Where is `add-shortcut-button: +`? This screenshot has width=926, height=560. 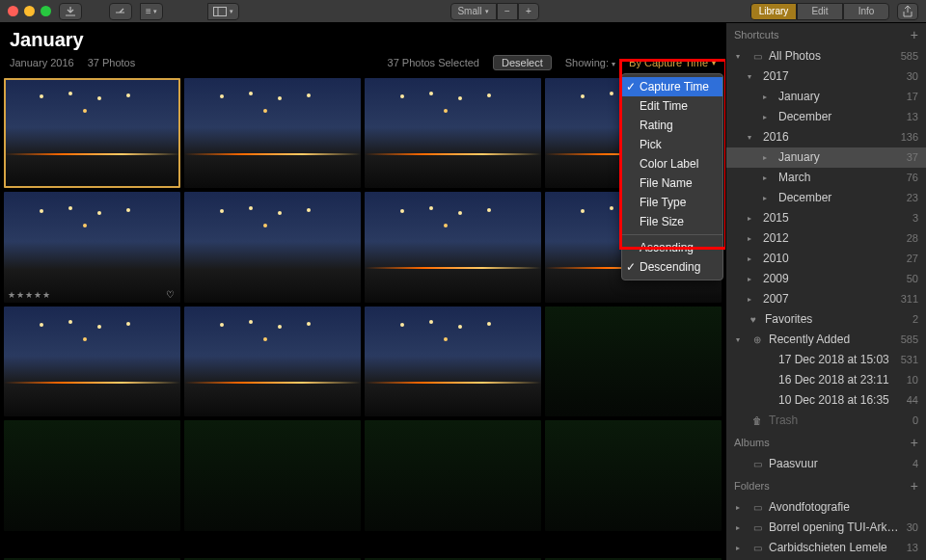 add-shortcut-button: + is located at coordinates (914, 35).